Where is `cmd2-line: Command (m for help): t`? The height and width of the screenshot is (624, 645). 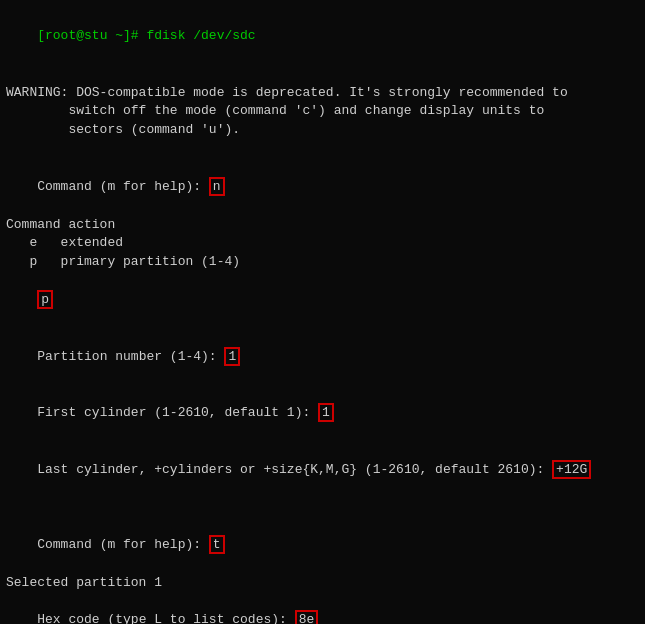
cmd2-line: Command (m for help): t is located at coordinates (322, 546).